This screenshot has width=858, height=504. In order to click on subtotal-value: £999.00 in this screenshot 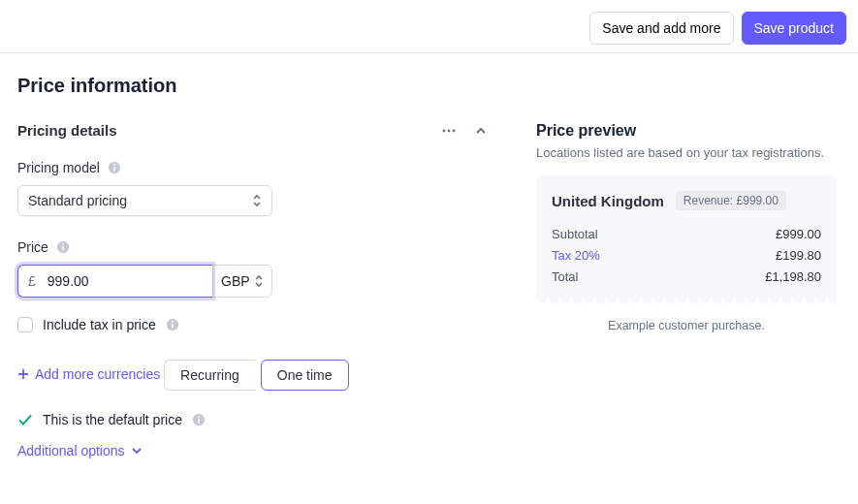, I will do `click(799, 235)`.